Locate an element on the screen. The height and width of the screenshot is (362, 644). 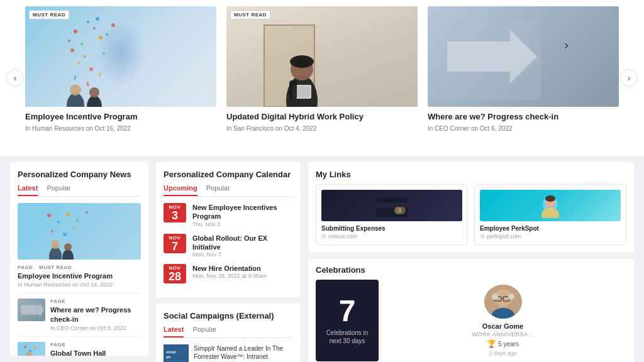
person-years-text: 5 years is located at coordinates (508, 344).